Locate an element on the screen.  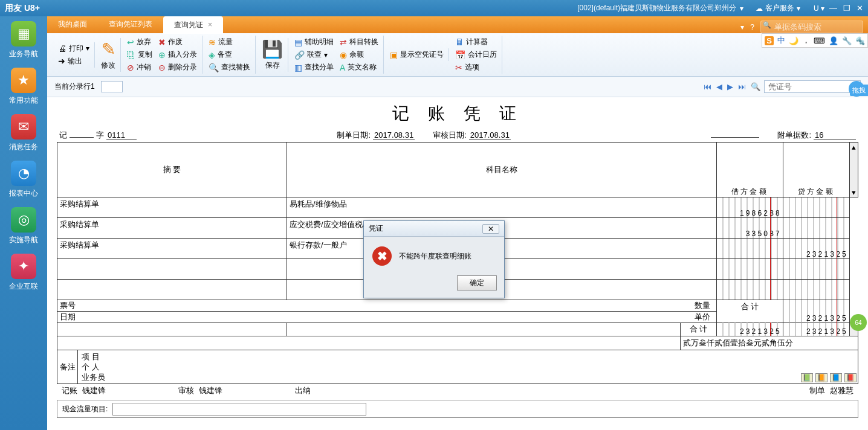
cashflow-row: 现金流量项目: is located at coordinates (458, 409).